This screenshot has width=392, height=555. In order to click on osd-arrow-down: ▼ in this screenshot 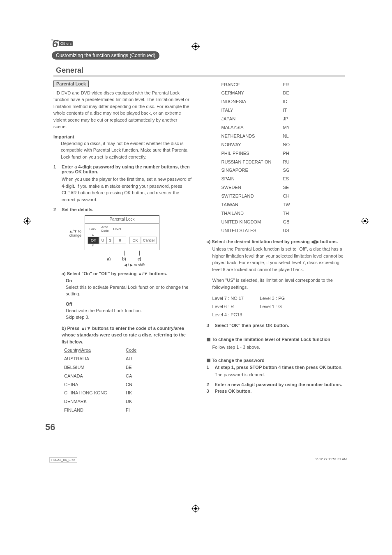, I will do `click(122, 246)`.